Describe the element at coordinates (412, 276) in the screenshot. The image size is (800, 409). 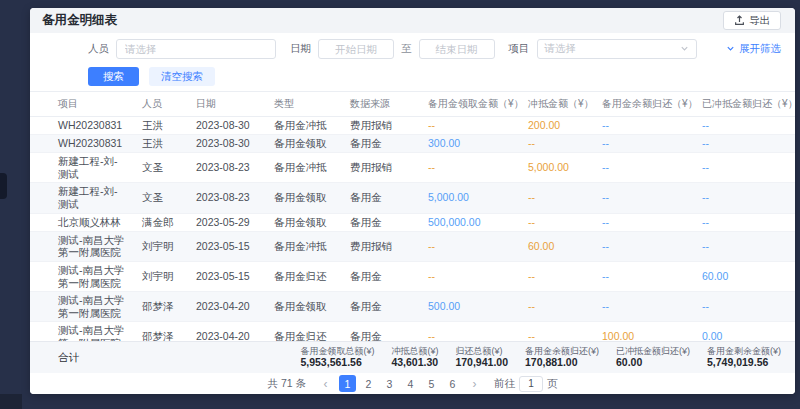
I see `table-row: 测试-南昌大学第一附属医院 刘宇明 2023-05-15 备用金归还 备用金 -…` at that location.